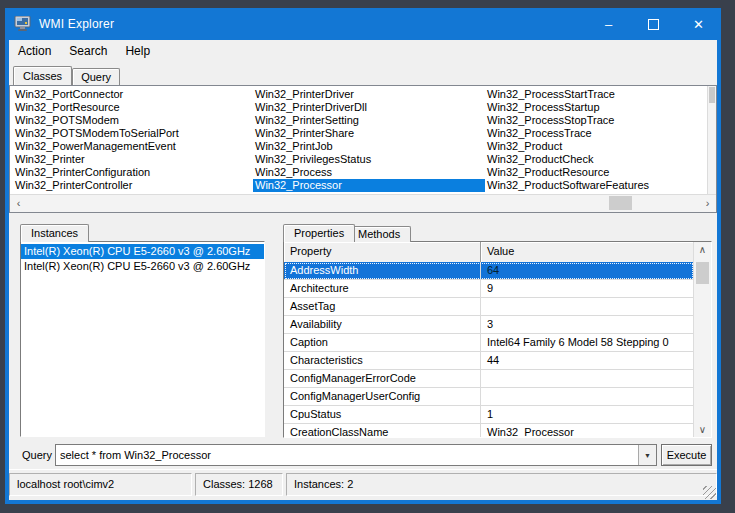  Describe the element at coordinates (129, 108) in the screenshot. I see `class-item: Win32_PortResource` at that location.